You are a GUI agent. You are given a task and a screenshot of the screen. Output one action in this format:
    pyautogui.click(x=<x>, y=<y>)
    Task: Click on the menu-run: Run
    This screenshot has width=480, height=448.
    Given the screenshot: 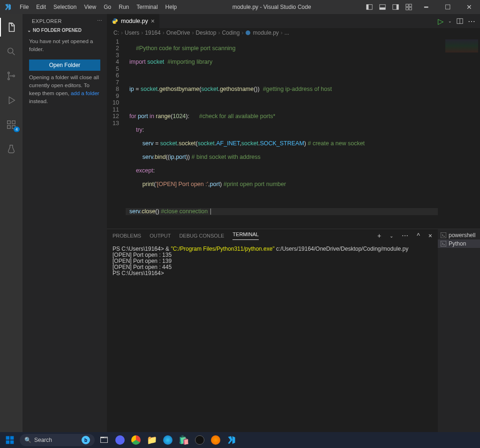 What is the action you would take?
    pyautogui.click(x=124, y=7)
    